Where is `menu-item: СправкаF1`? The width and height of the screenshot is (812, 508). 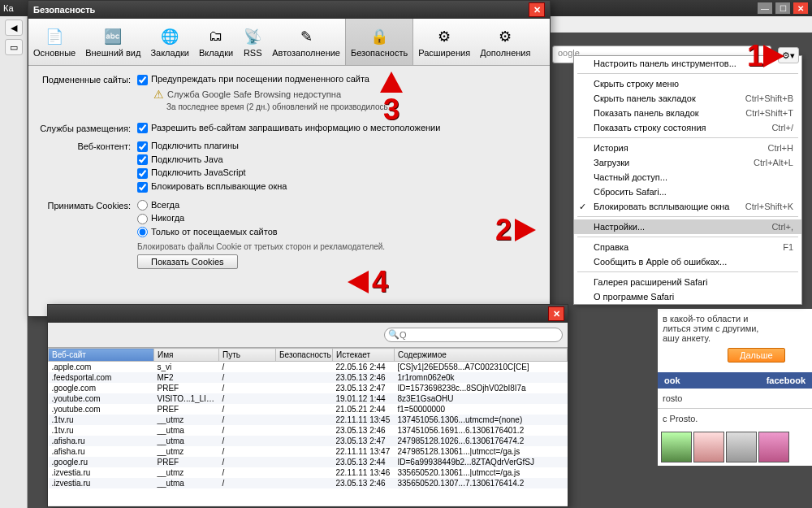 menu-item: СправкаF1 is located at coordinates (688, 247).